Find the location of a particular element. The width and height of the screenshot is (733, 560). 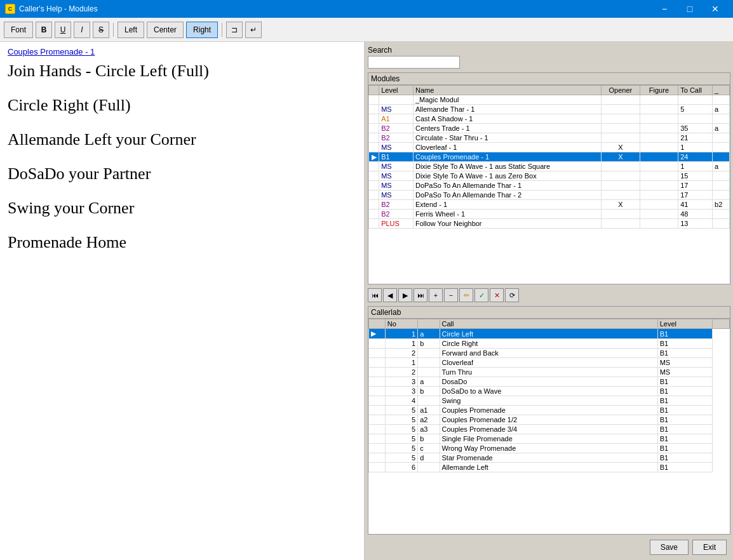

table-row: MS Allemande Thar - 1 5 a is located at coordinates (549, 109).